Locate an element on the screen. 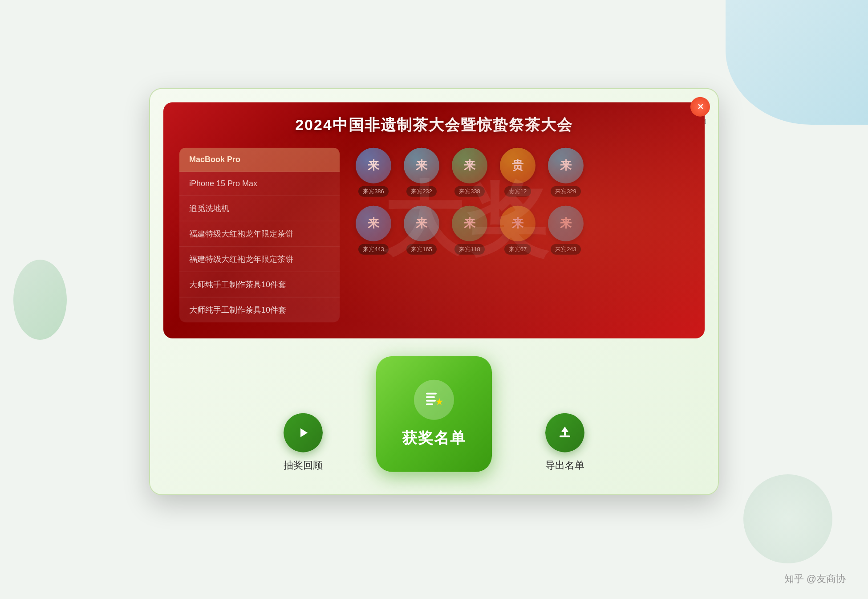 The image size is (868, 599). replay-button: 抽奖回顾 is located at coordinates (303, 442).